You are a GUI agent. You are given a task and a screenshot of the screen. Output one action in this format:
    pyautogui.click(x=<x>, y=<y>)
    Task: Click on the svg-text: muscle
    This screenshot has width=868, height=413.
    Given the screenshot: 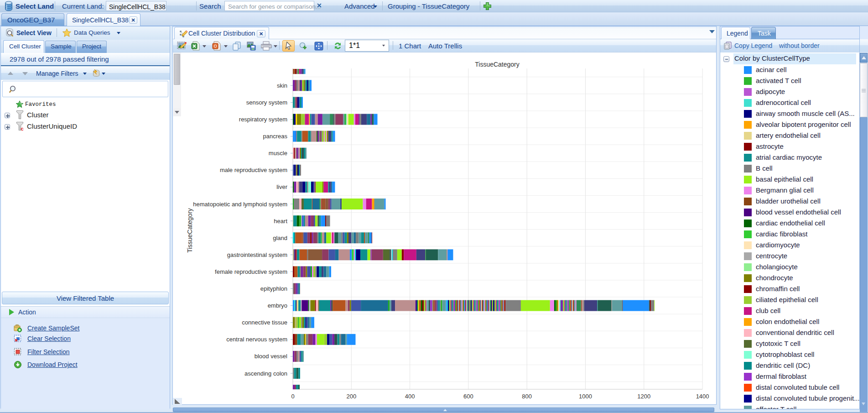 What is the action you would take?
    pyautogui.click(x=278, y=153)
    